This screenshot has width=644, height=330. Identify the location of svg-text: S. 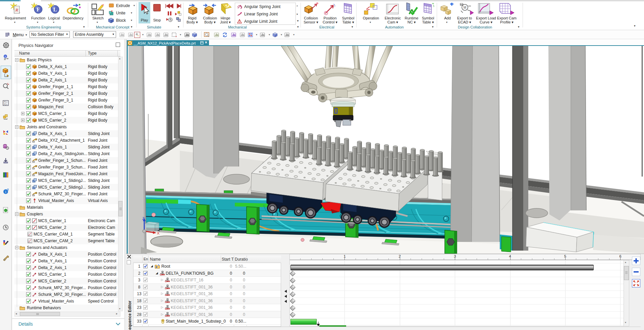
(5, 56).